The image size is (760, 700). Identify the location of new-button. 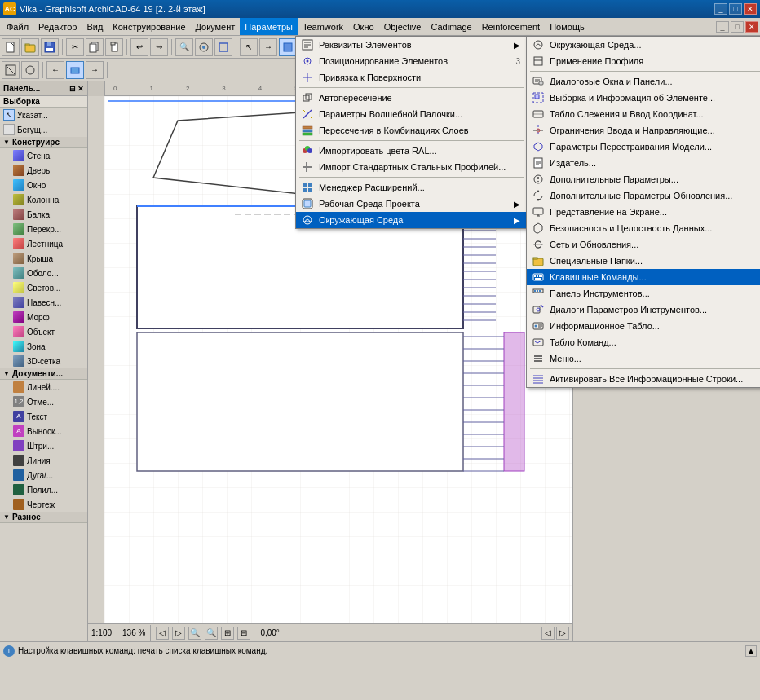
(11, 47).